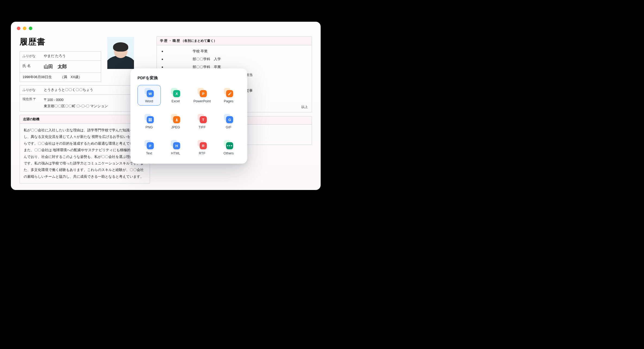 The width and height of the screenshot is (644, 349). I want to click on maximize-icon, so click(30, 28).